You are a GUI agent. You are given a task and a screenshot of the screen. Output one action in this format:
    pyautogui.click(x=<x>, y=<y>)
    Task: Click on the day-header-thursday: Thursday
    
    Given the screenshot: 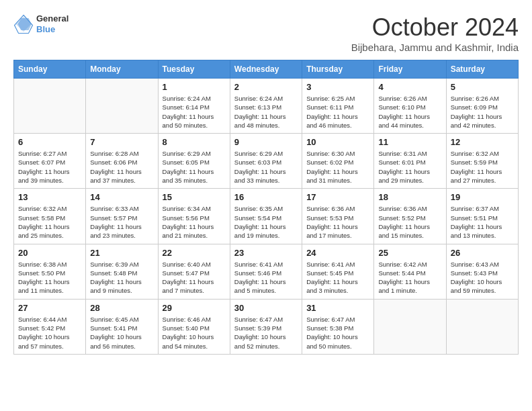 What is the action you would take?
    pyautogui.click(x=339, y=70)
    